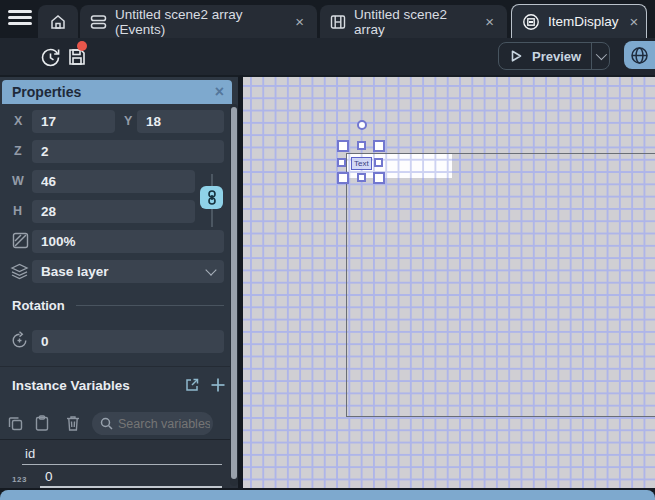  I want to click on properties-panel-header: Properties ×, so click(117, 92).